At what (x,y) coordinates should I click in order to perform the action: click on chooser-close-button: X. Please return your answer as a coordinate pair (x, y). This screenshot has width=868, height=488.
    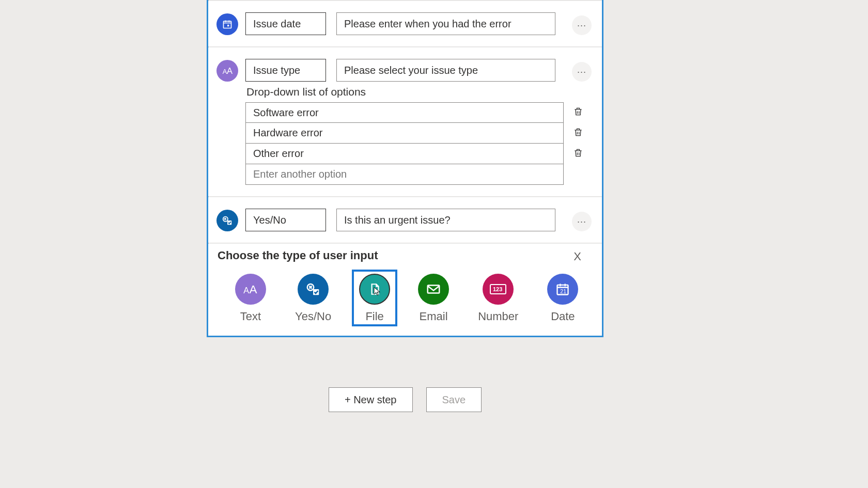
    Looking at the image, I should click on (578, 257).